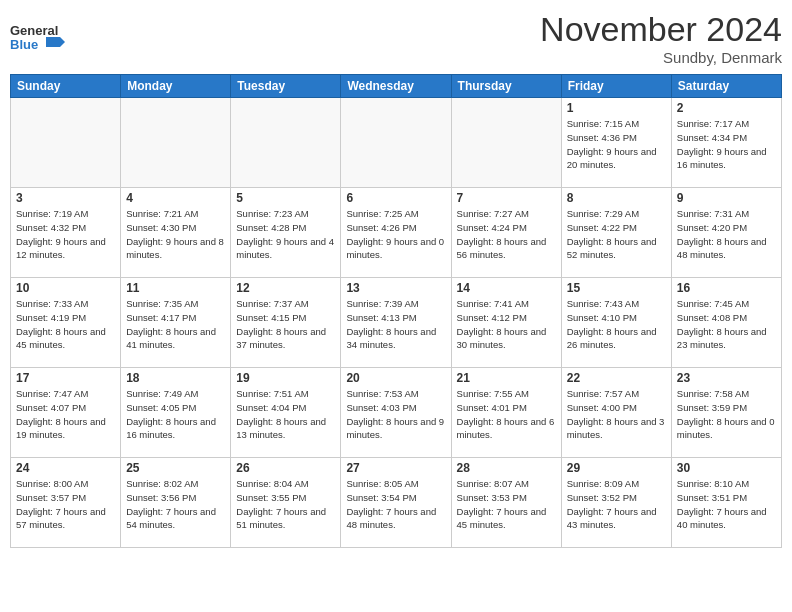 The image size is (792, 612). What do you see at coordinates (396, 324) in the screenshot?
I see `day-info: Sunrise: 7:39 AM Sunset: 4:13 PM Dayligh…` at bounding box center [396, 324].